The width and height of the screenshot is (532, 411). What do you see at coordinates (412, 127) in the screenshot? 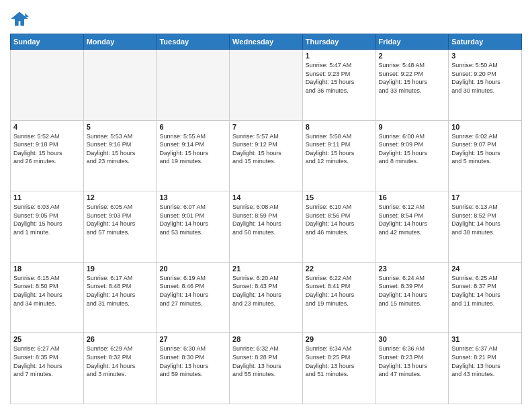
I see `day-number: 9` at bounding box center [412, 127].